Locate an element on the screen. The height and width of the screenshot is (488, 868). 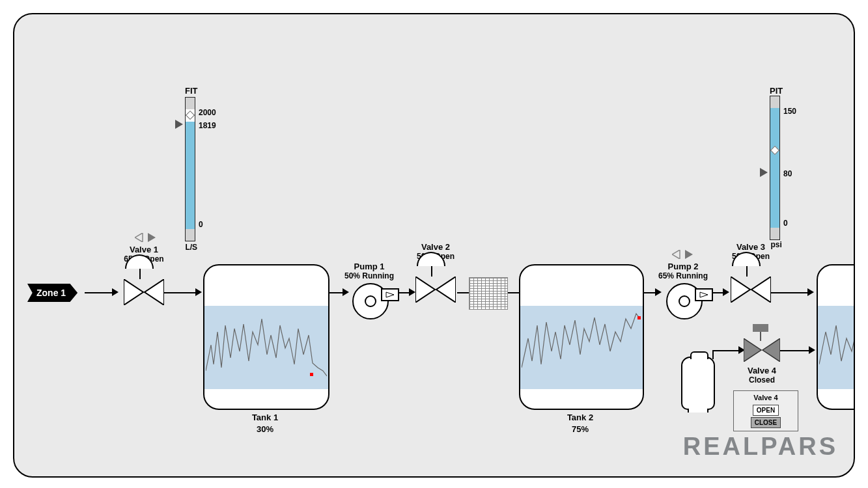
valve-4: Valve 4 Closed is located at coordinates (762, 355).